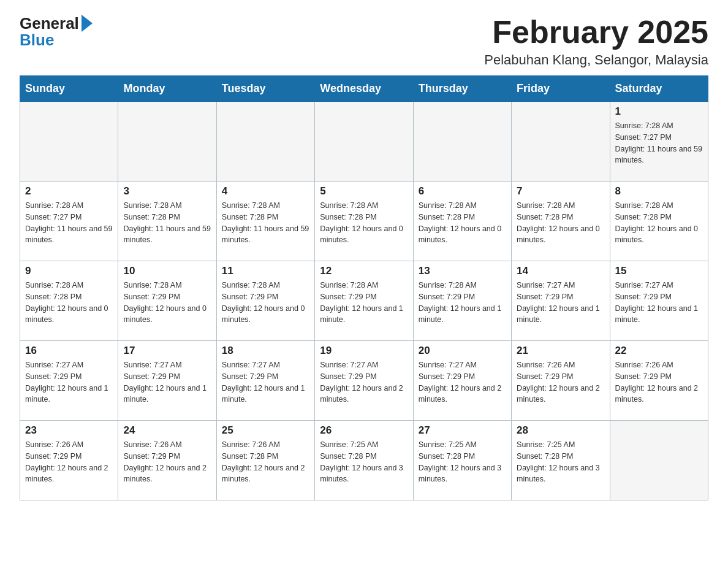  What do you see at coordinates (69, 381) in the screenshot?
I see `calendar-cell: 16Sunrise: 7:27 AM Sunset: 7:29 PM Dayli…` at bounding box center [69, 381].